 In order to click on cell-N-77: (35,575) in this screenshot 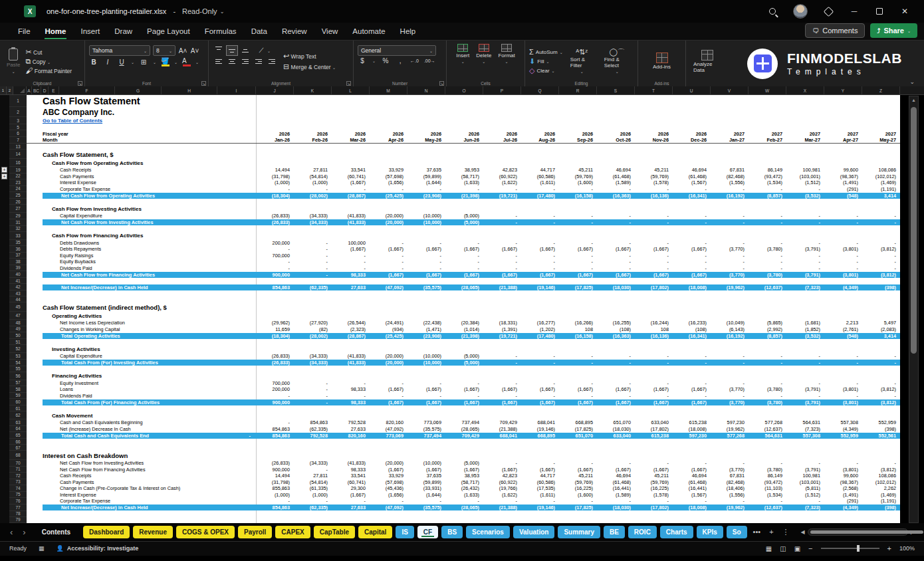, I will do `click(427, 508)`.